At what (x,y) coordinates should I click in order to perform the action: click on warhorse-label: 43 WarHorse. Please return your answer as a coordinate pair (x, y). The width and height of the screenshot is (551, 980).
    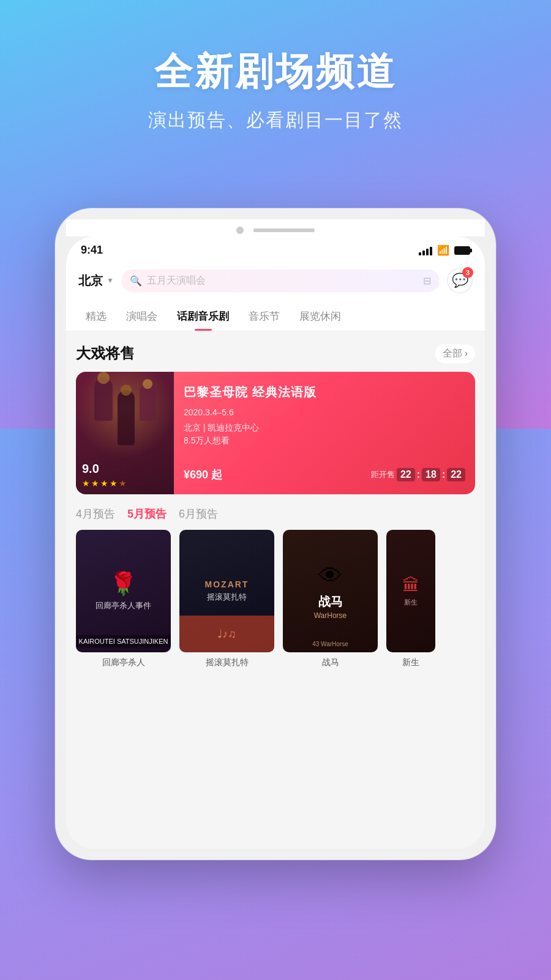
    Looking at the image, I should click on (331, 644).